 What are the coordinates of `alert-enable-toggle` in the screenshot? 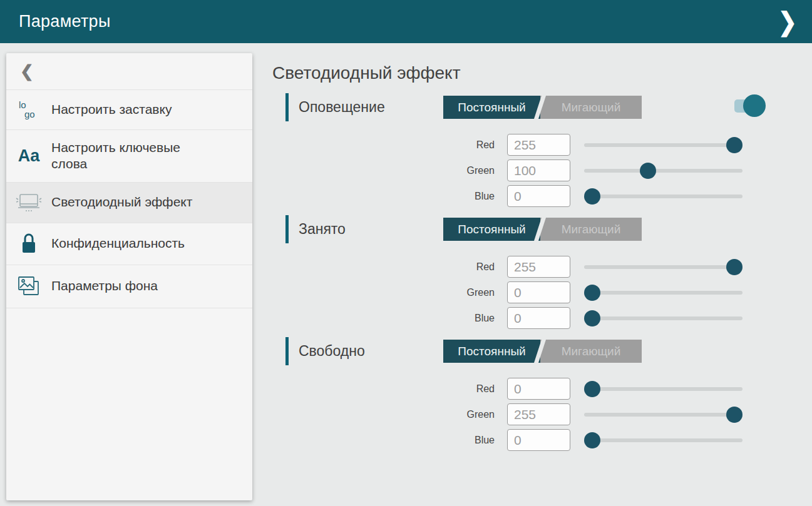 It's located at (750, 106).